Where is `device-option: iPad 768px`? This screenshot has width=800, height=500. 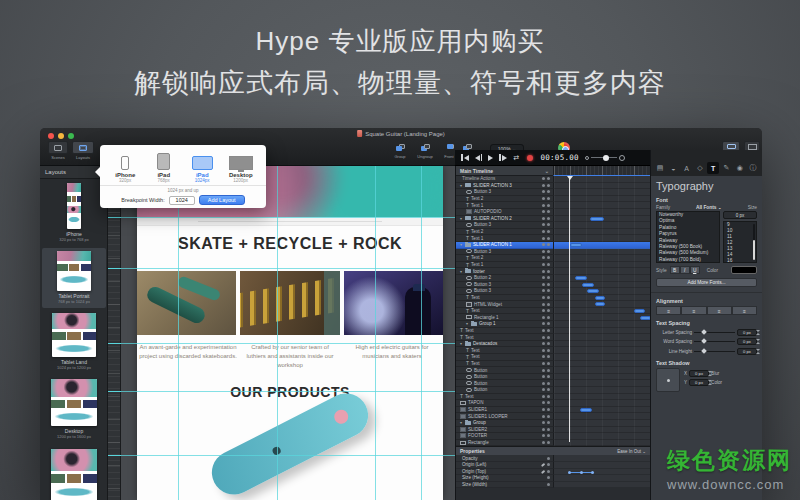 device-option: iPad 768px is located at coordinates (164, 166).